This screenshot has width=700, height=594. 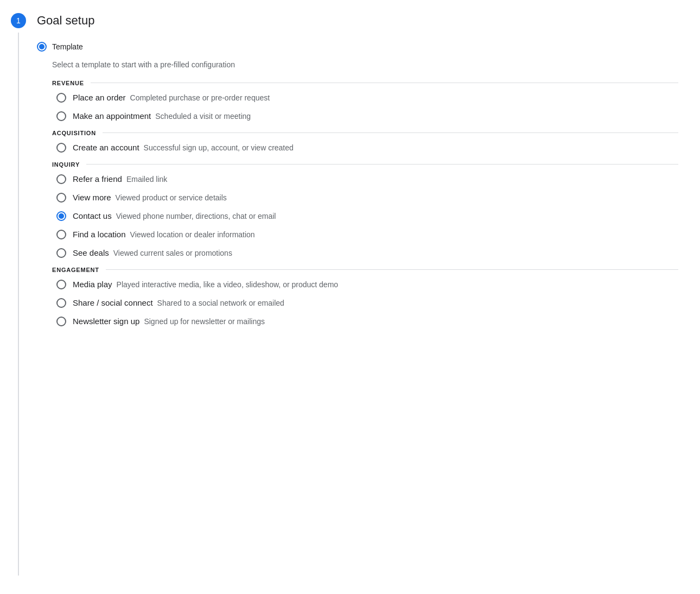 I want to click on option-row-refer-a-friend: Refer a friendEmailed link, so click(x=367, y=179).